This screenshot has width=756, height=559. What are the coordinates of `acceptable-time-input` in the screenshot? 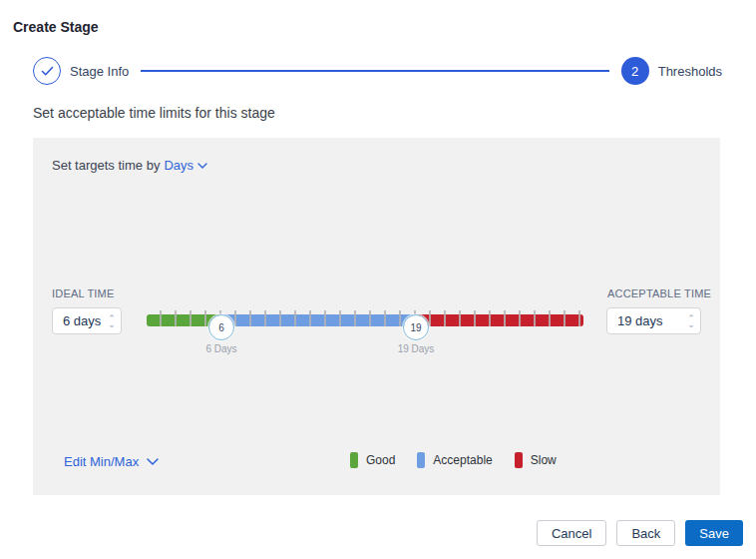 It's located at (644, 321).